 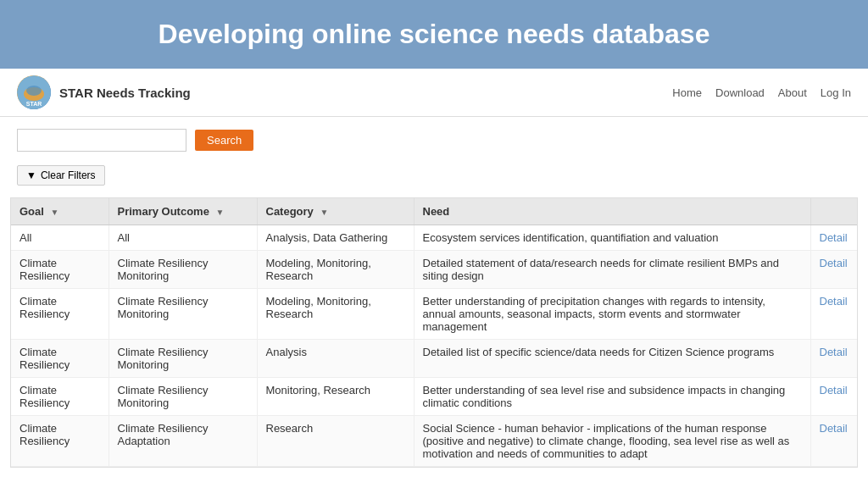 I want to click on page-banner: Developing online science needs database, so click(x=434, y=34).